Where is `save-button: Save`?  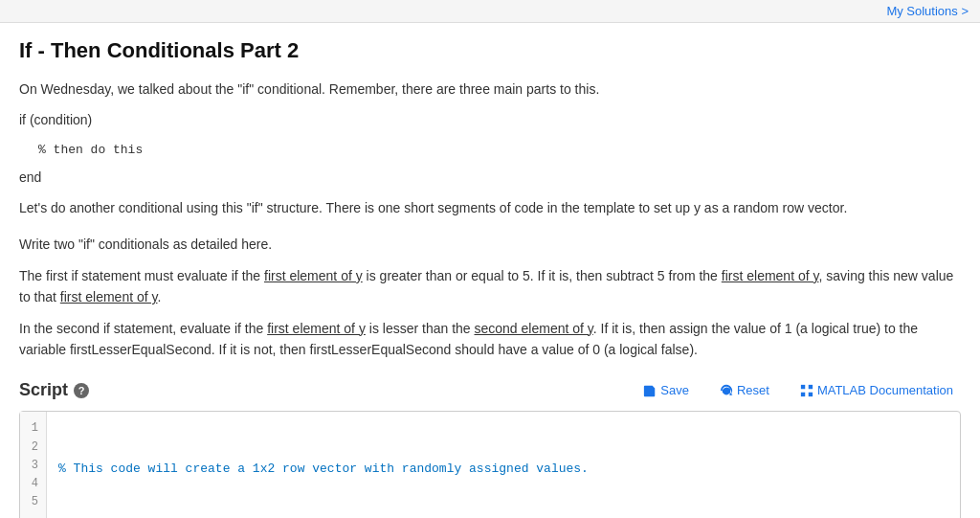
save-button: Save is located at coordinates (666, 391).